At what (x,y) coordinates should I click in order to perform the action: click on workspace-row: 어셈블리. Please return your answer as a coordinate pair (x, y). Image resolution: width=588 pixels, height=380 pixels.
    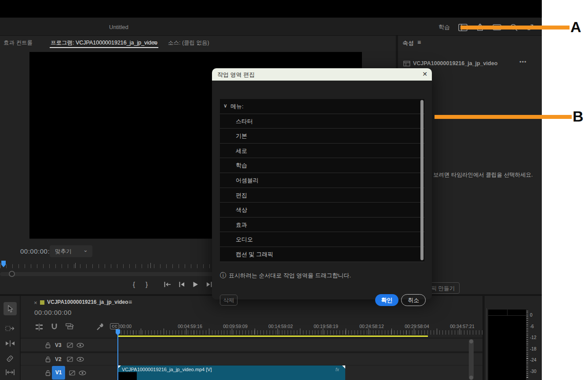
    Looking at the image, I should click on (322, 181).